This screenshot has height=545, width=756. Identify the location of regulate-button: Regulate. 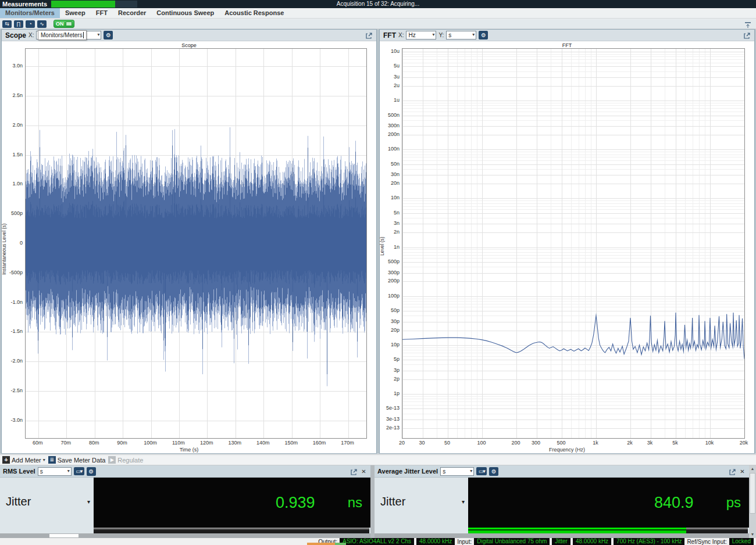
(126, 460).